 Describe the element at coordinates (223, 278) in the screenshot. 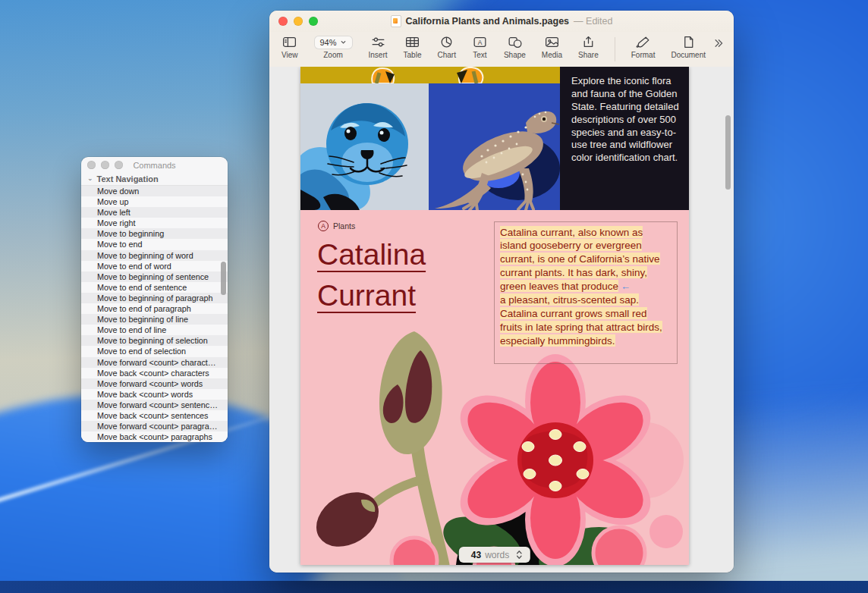

I see `commands-scrollbar-thumb` at that location.